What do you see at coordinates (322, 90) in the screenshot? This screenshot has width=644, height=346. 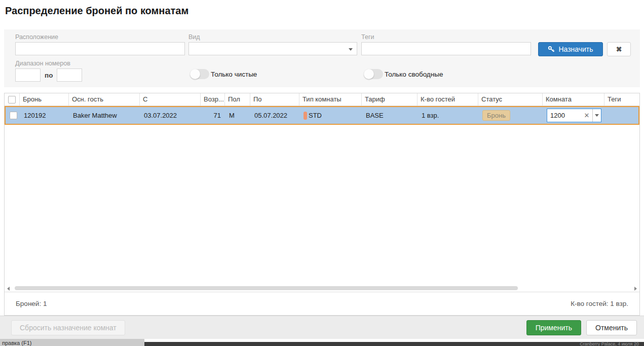 I see `spacer` at bounding box center [322, 90].